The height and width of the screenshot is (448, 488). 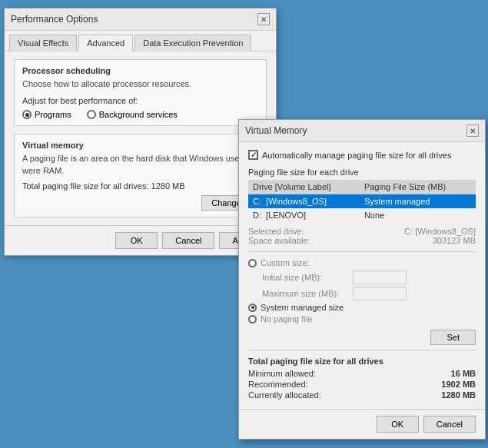 I want to click on drive-table-row: D: [LENOVO]None, so click(x=362, y=215).